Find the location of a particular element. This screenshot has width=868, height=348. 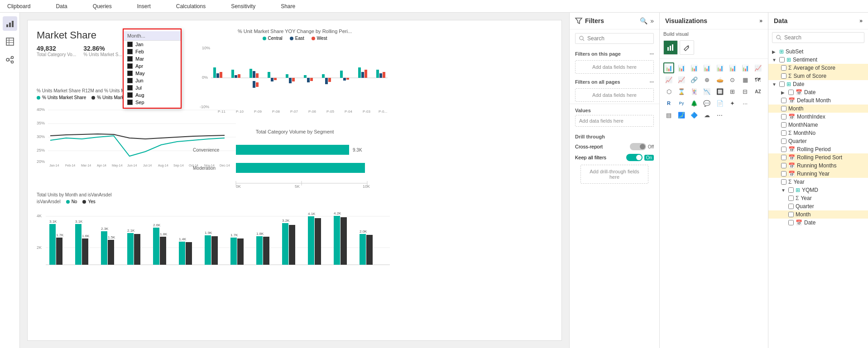

yqmd-month-checkbox is located at coordinates (791, 215).